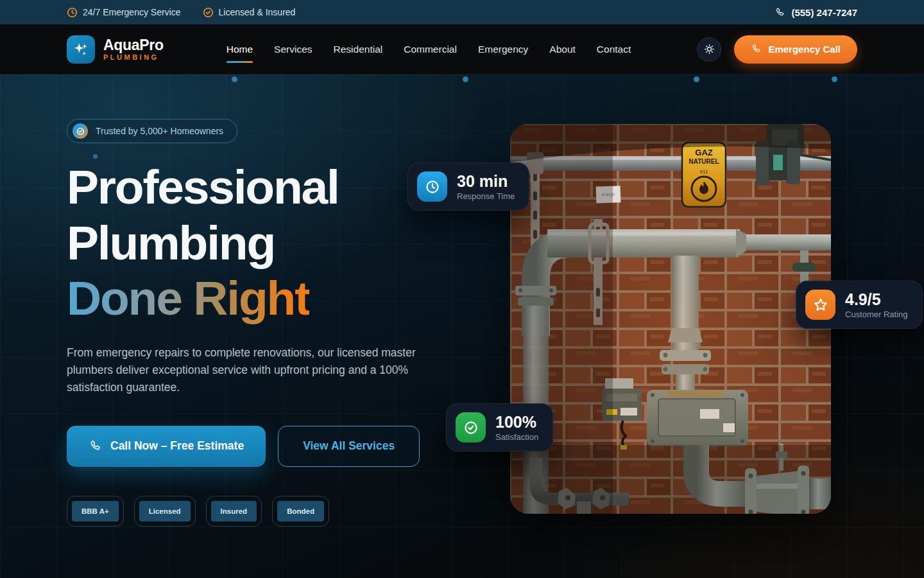 This screenshot has height=578, width=924. What do you see at coordinates (349, 446) in the screenshot?
I see `view-all-services-button: View All Services` at bounding box center [349, 446].